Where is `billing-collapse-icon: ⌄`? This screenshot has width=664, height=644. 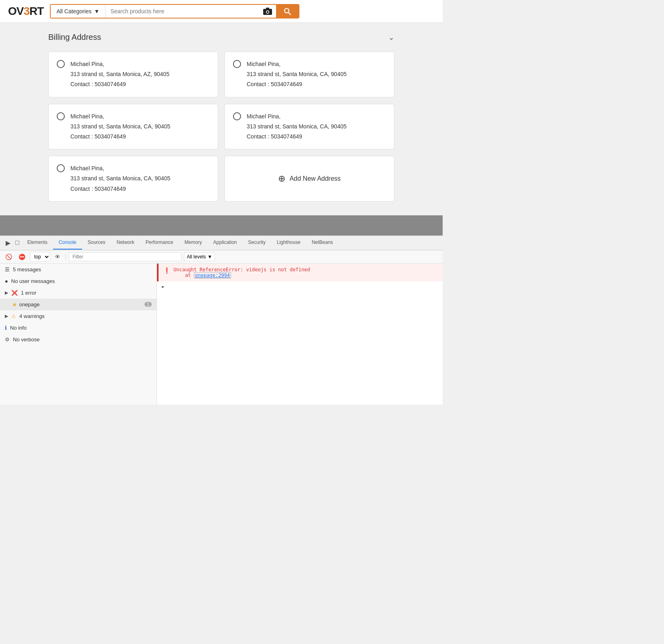 billing-collapse-icon: ⌄ is located at coordinates (391, 37).